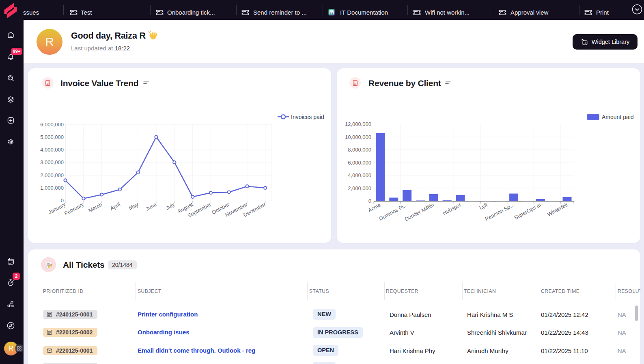  What do you see at coordinates (452, 209) in the screenshot?
I see `svg-text: Hubspot` at bounding box center [452, 209].